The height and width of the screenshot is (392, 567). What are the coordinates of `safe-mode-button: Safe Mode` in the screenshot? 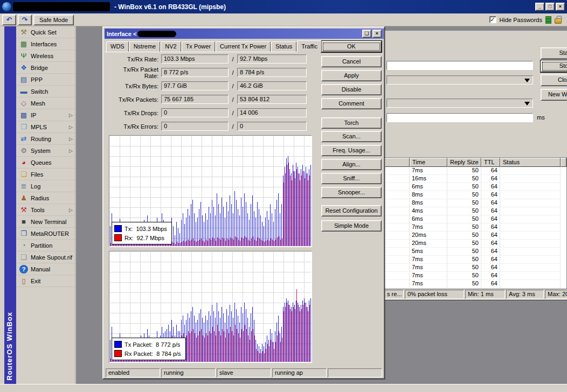 It's located at (54, 20).